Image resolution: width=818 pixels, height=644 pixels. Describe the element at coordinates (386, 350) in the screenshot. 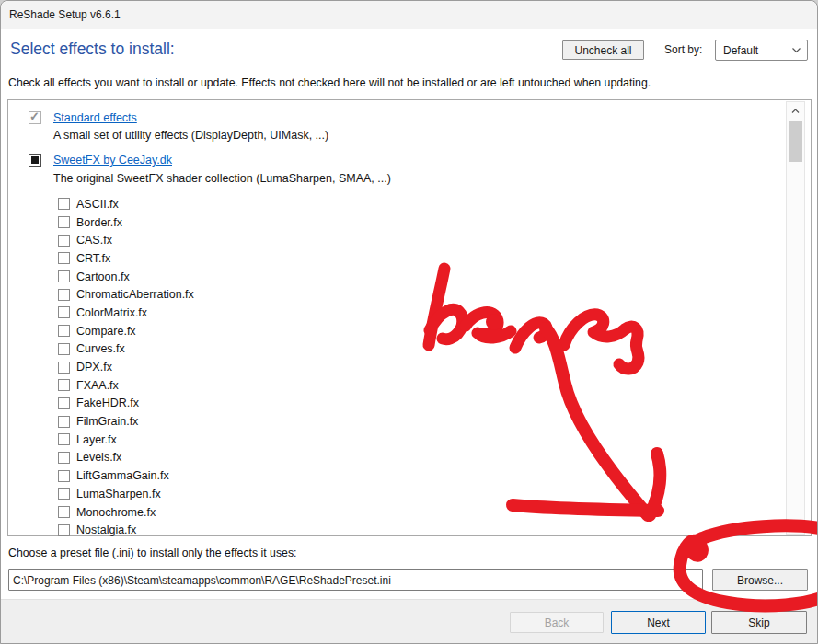

I see `effect-row: Curves.fx` at that location.